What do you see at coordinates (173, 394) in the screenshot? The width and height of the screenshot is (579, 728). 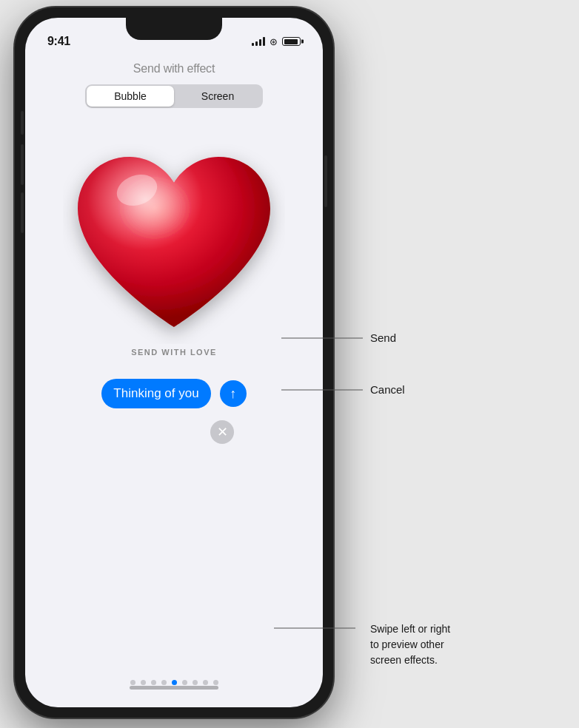 I see `message-row: Thinking of you ↑` at bounding box center [173, 394].